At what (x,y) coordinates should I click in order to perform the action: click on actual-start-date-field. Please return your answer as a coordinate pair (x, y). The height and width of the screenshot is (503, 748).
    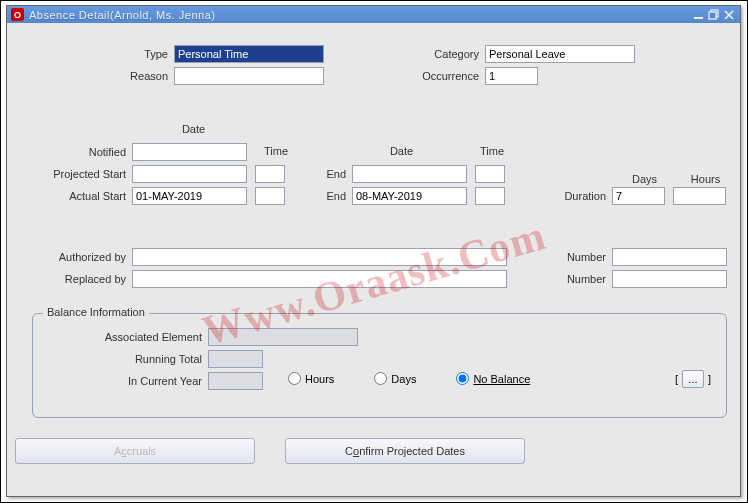
    Looking at the image, I should click on (190, 196).